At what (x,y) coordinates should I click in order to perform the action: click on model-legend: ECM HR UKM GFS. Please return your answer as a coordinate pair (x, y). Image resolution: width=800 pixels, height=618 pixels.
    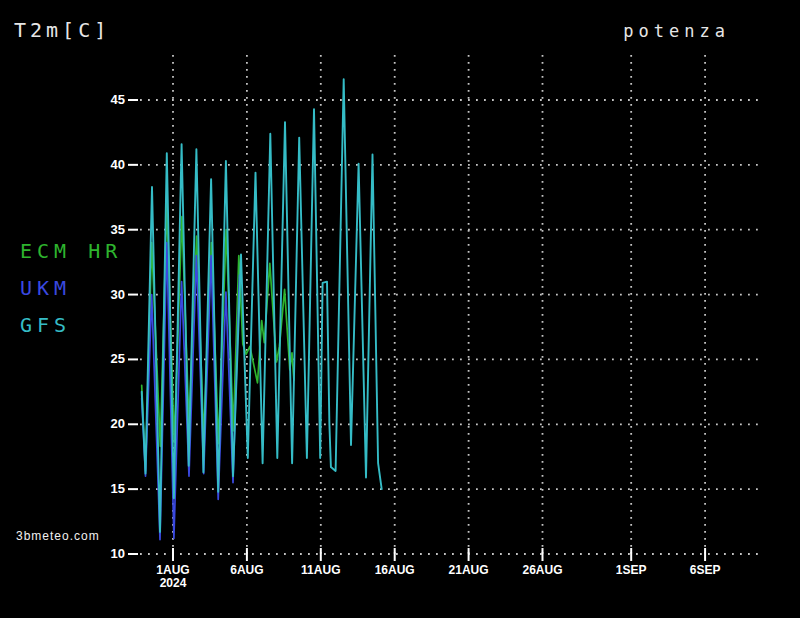
    Looking at the image, I should click on (71, 296).